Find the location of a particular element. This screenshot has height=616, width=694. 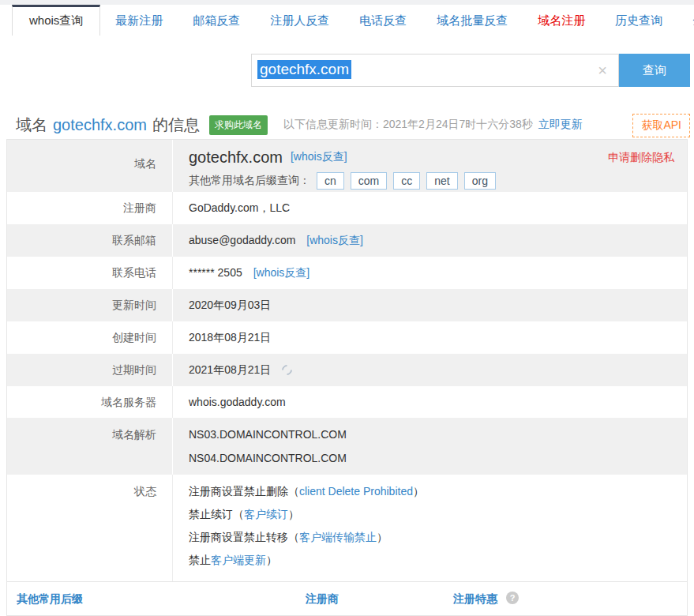

status-text: 注册商设置禁止删除（ is located at coordinates (244, 491).